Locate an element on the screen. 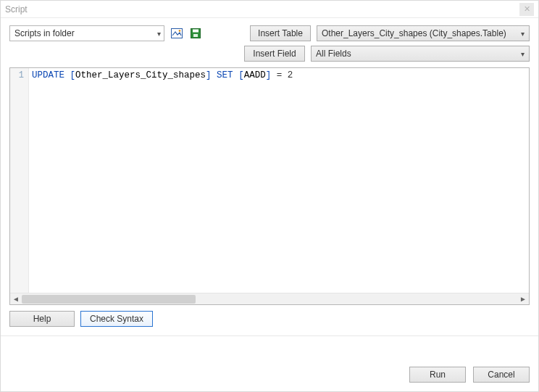 Image resolution: width=539 pixels, height=392 pixels. scripts-folder-label: Scripts in folder is located at coordinates (45, 33).